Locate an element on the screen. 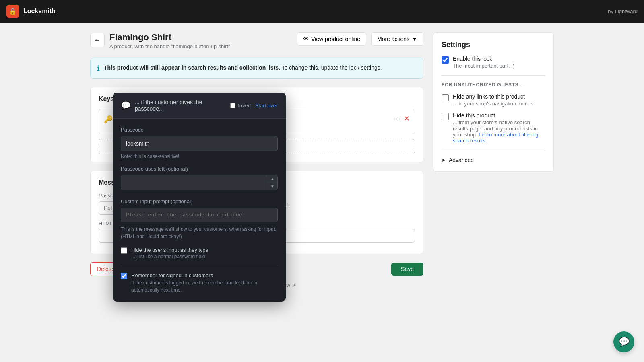 This screenshot has width=644, height=362. hide-product-row: Hide this product ... from your store's … is located at coordinates (493, 128).